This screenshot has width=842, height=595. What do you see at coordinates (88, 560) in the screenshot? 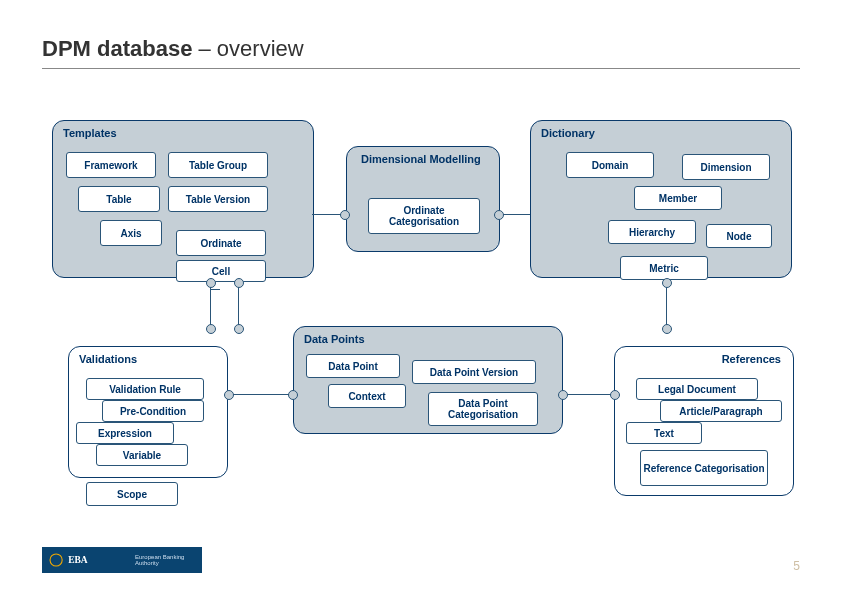
I see `eba-logo-icon: EBA` at bounding box center [88, 560].